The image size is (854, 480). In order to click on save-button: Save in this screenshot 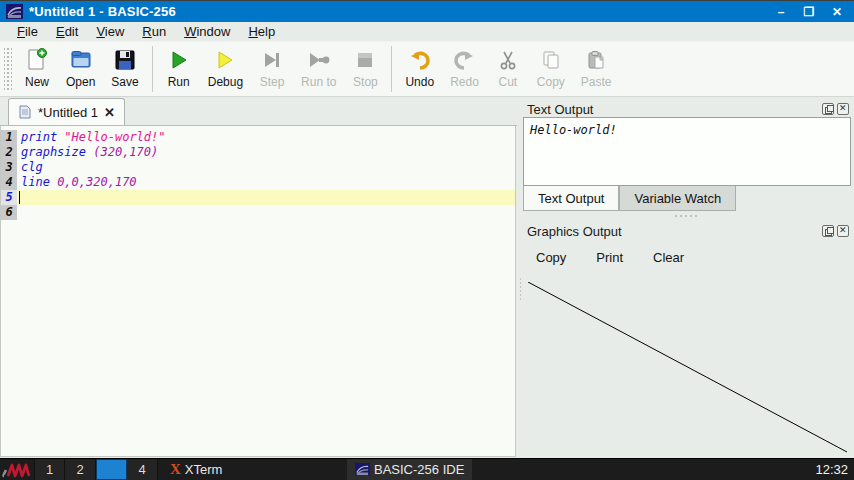, I will do `click(124, 69)`.